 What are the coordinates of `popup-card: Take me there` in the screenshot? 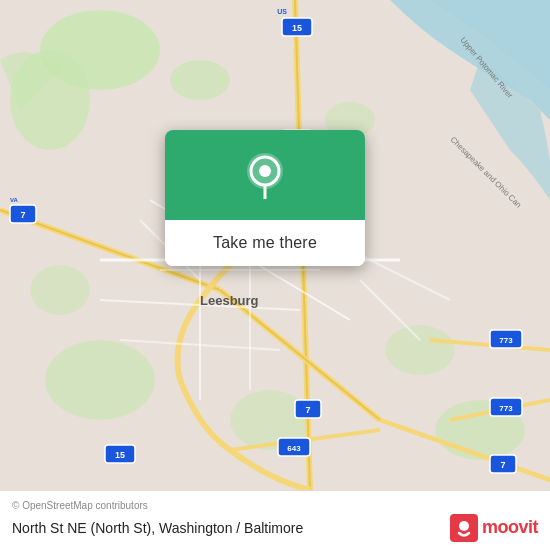 It's located at (265, 198).